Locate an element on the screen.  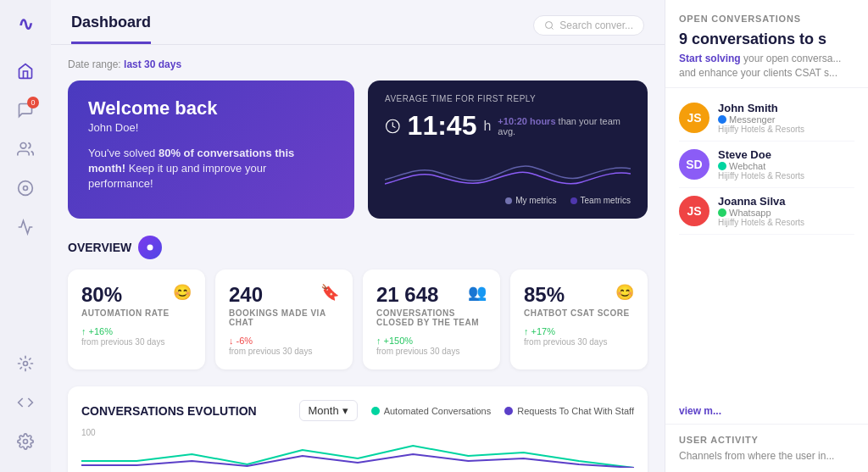
metrics-card: AVERAGE TIME FOR FIRST REPLY 11:45 h +10… is located at coordinates (508, 149).